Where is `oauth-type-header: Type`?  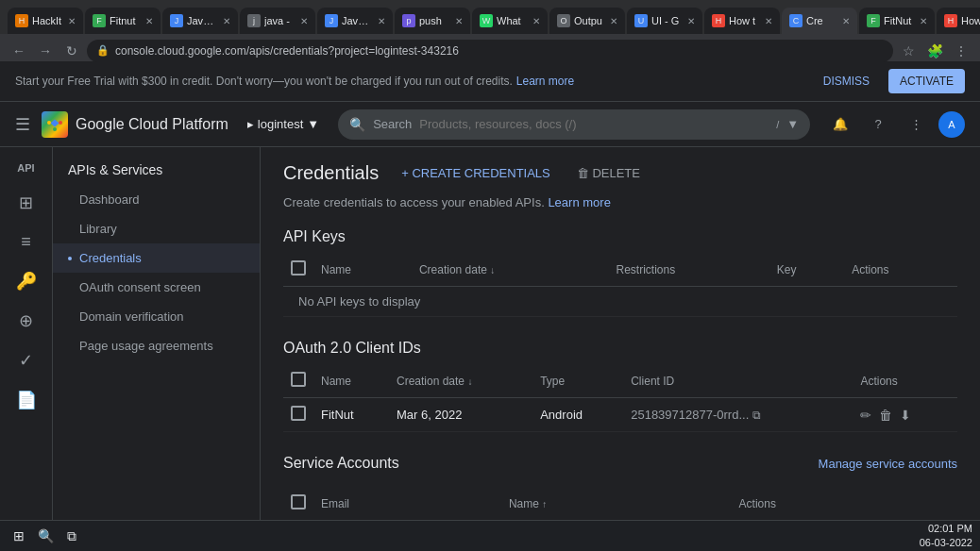
oauth-type-header: Type is located at coordinates (578, 381).